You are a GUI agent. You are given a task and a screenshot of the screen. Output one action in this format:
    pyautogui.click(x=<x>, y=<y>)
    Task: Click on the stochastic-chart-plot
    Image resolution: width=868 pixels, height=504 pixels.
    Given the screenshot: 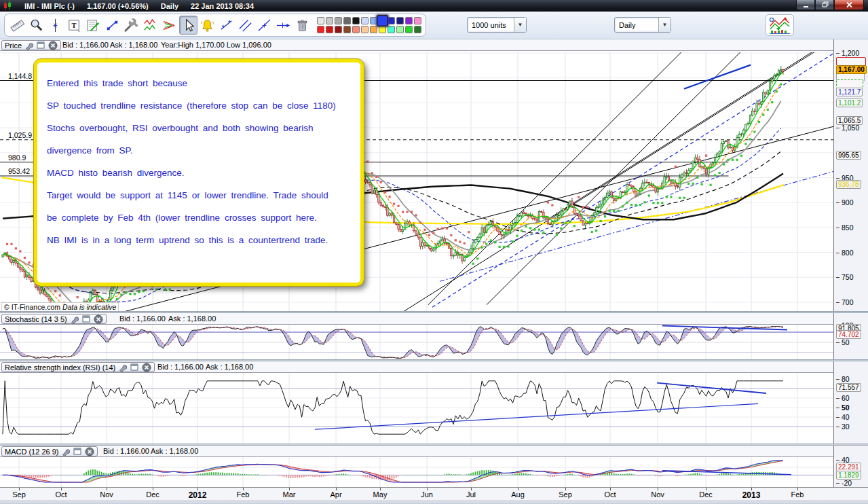 What is the action you would take?
    pyautogui.click(x=417, y=342)
    